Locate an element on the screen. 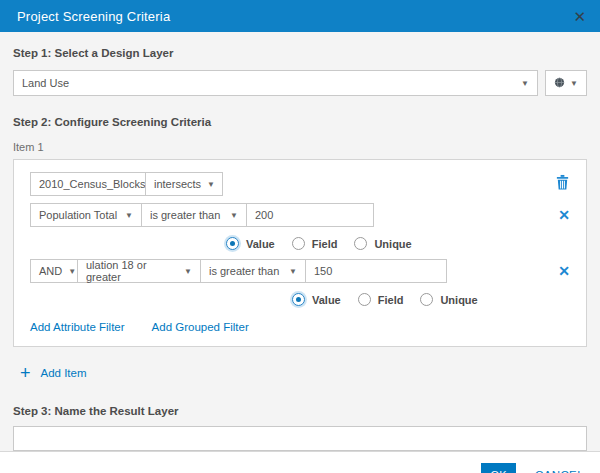 The image size is (600, 473). filter2-conjunction-value: AND is located at coordinates (50, 271).